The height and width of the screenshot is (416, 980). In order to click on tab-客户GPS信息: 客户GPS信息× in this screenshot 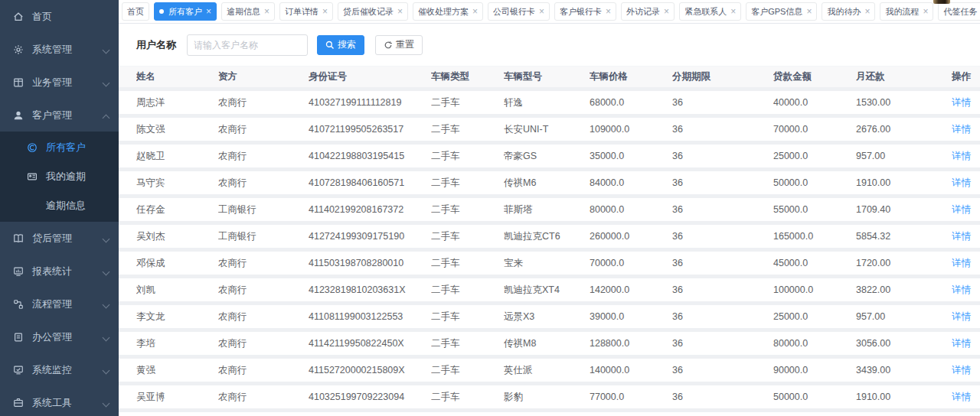, I will do `click(781, 11)`.